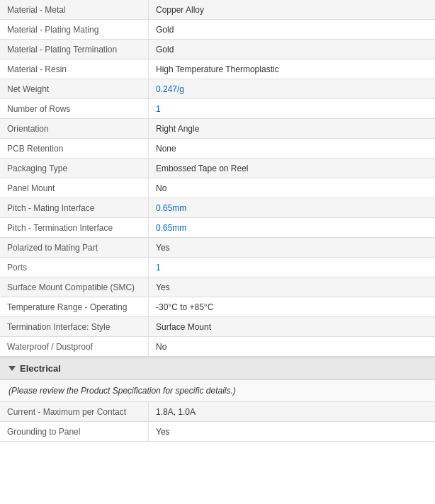  Describe the element at coordinates (218, 368) in the screenshot. I see `electrical-section-header: Electrical` at that location.